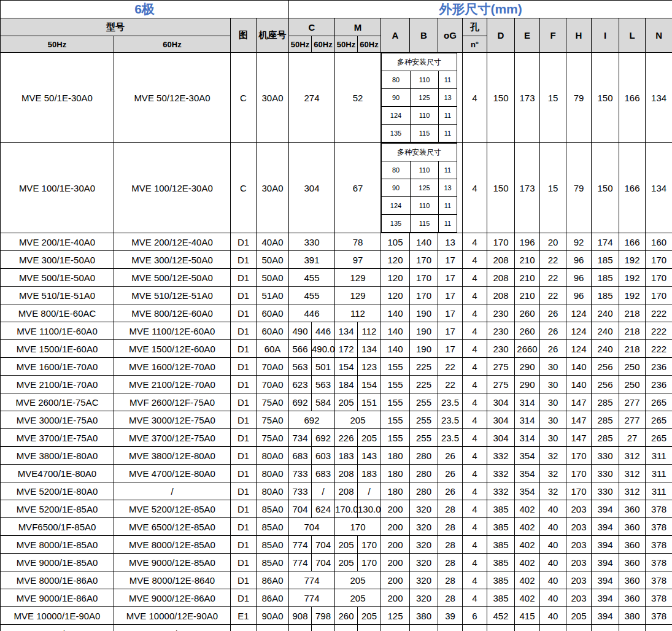  Describe the element at coordinates (58, 509) in the screenshot. I see `cell-model-50hz: MVE 5200/1E-85A0` at that location.